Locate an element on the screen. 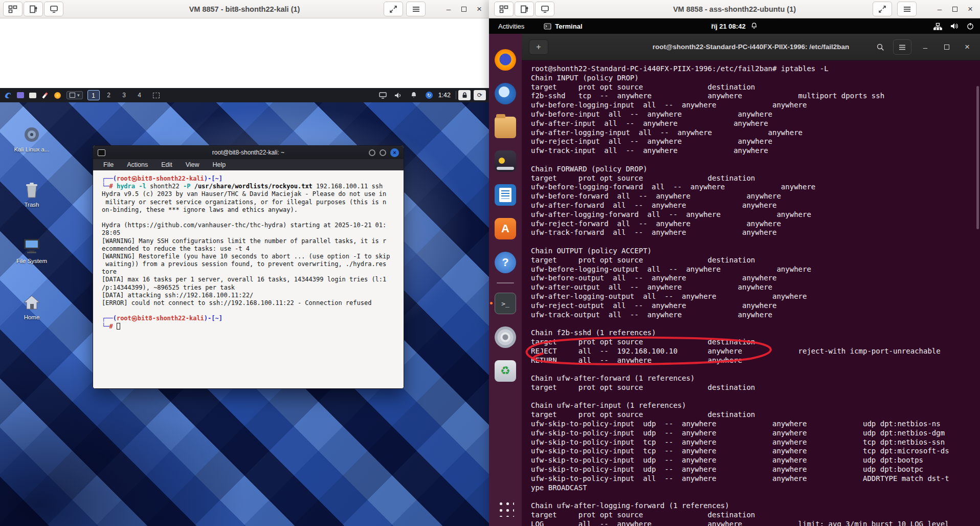 The height and width of the screenshot is (526, 980). screen-lock-button is located at coordinates (464, 95).